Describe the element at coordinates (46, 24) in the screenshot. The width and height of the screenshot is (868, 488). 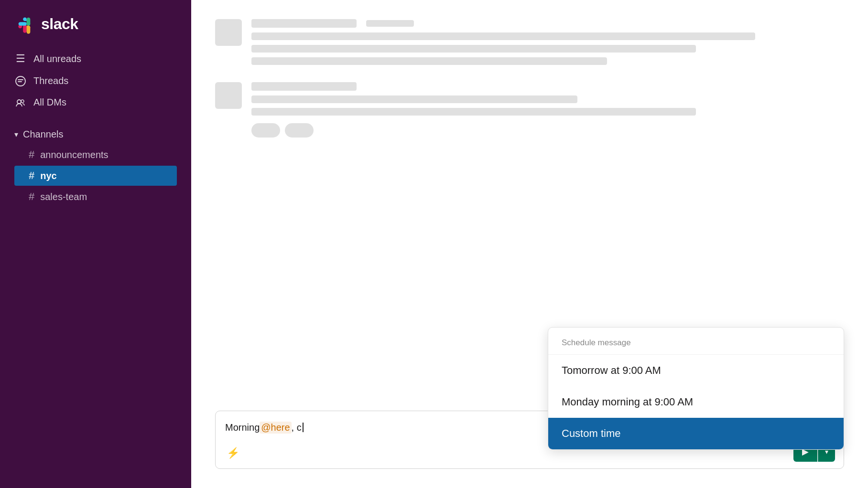
I see `slack-logo: slack` at that location.